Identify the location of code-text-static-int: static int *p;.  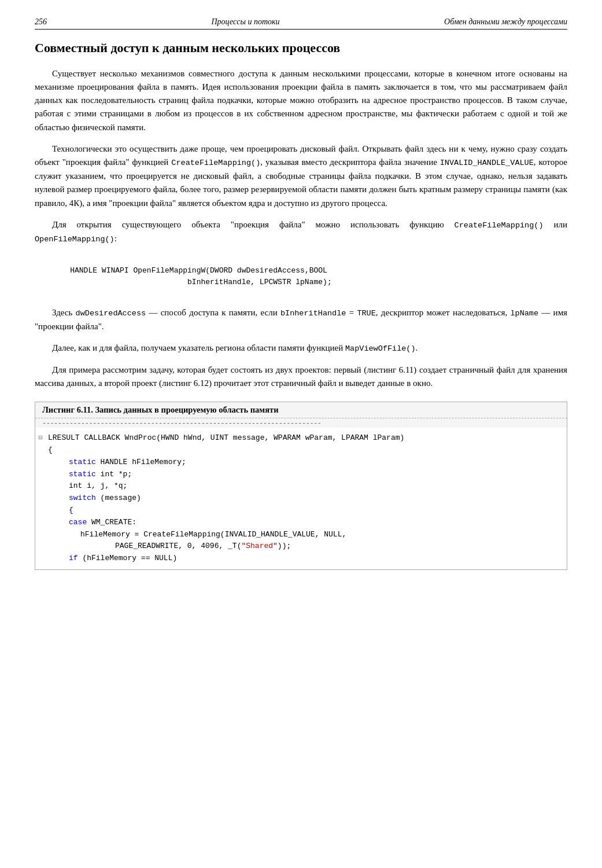
(306, 475).